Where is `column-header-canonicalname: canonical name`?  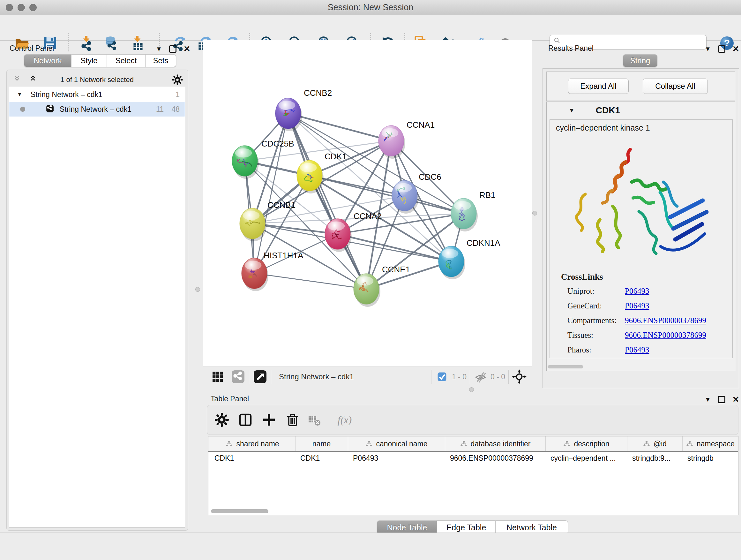 column-header-canonicalname: canonical name is located at coordinates (397, 444).